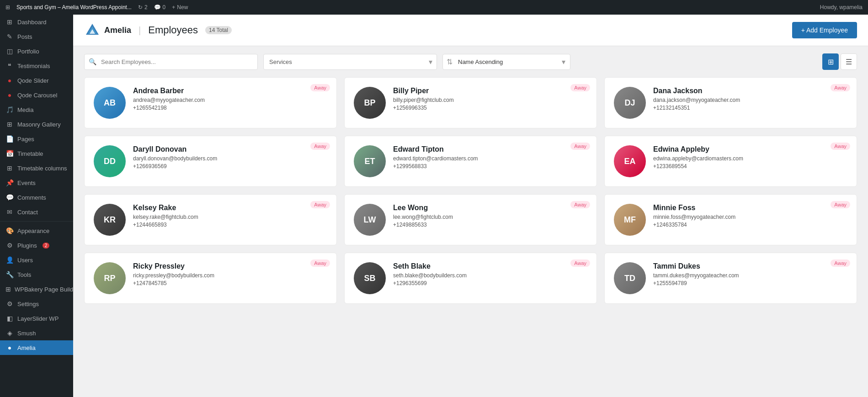  What do you see at coordinates (37, 197) in the screenshot?
I see `sidebar-item-comments: 💬 Comments` at bounding box center [37, 197].